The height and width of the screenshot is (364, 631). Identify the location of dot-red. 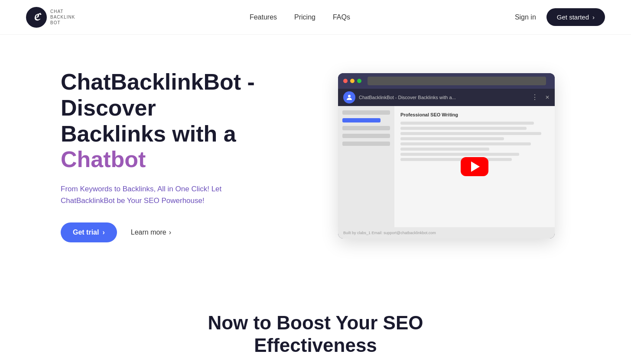
(345, 81).